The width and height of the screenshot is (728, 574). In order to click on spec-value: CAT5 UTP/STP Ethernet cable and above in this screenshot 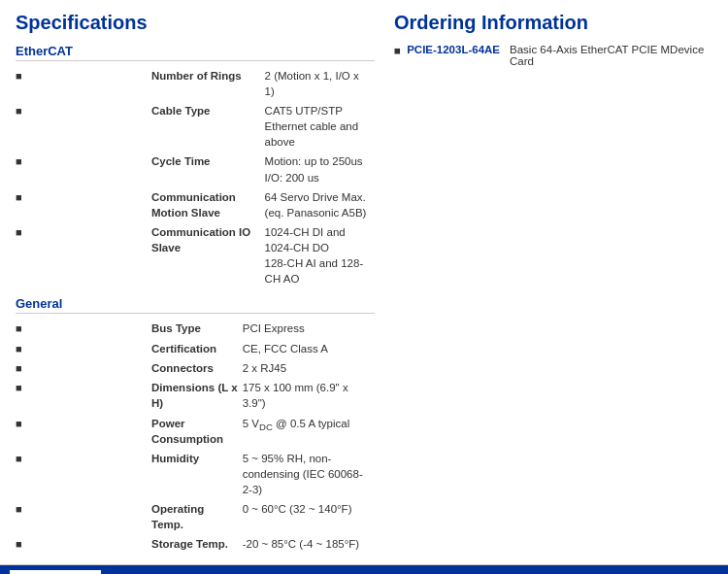, I will do `click(320, 126)`.